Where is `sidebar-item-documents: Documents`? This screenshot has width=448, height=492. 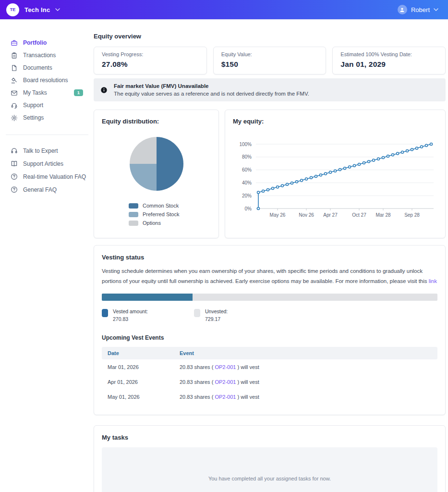 sidebar-item-documents: Documents is located at coordinates (52, 68).